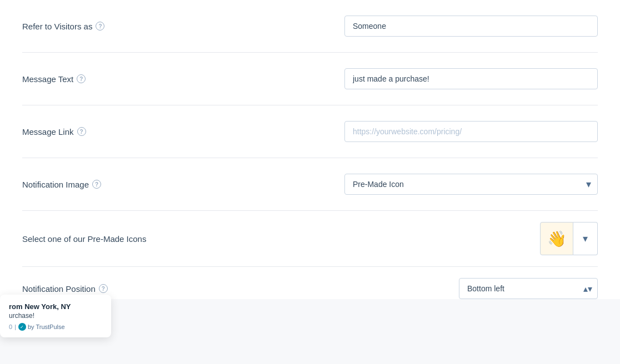 This screenshot has width=620, height=364. I want to click on notification-position-select-wrapper: Bottom left Bottom right Top left Top ri…, so click(528, 289).